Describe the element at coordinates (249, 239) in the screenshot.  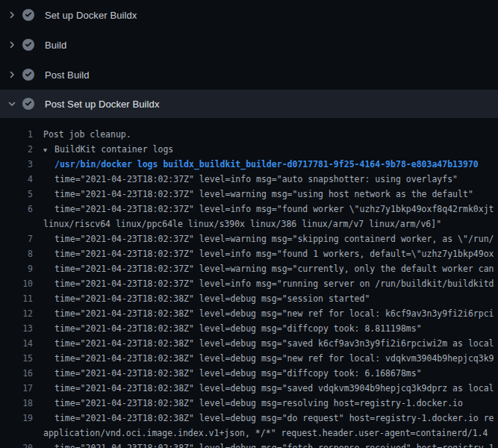
I see `log-line: 7 time="2021-04-23T18:02:37Z" level=warn…` at that location.